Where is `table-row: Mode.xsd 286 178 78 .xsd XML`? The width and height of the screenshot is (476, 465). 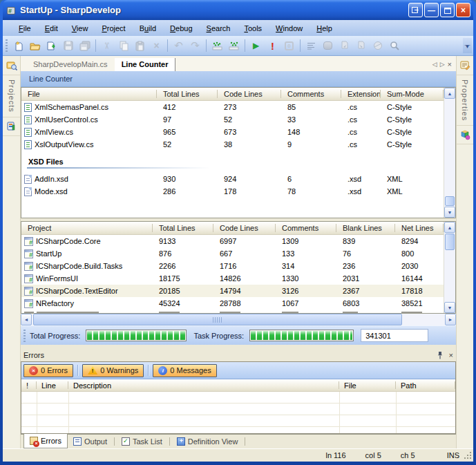
table-row: Mode.xsd 286 178 78 .xsd XML is located at coordinates (232, 191).